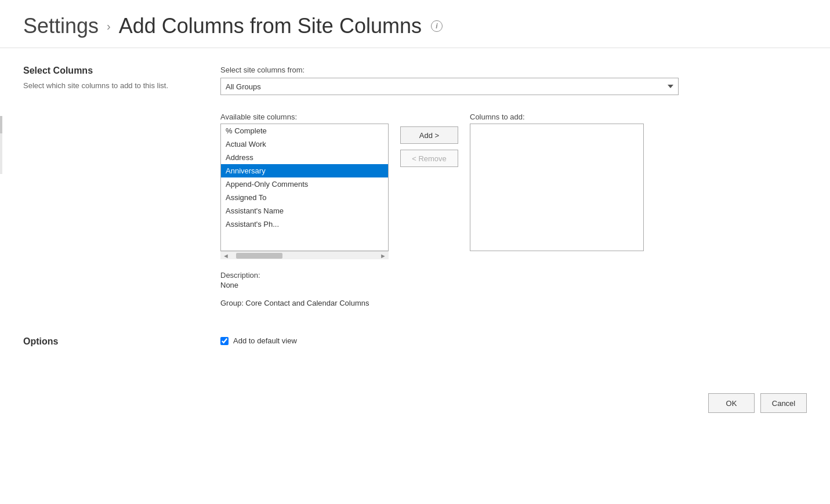 The image size is (830, 504). Describe the element at coordinates (557, 187) in the screenshot. I see `columns-to-add-listbox` at that location.